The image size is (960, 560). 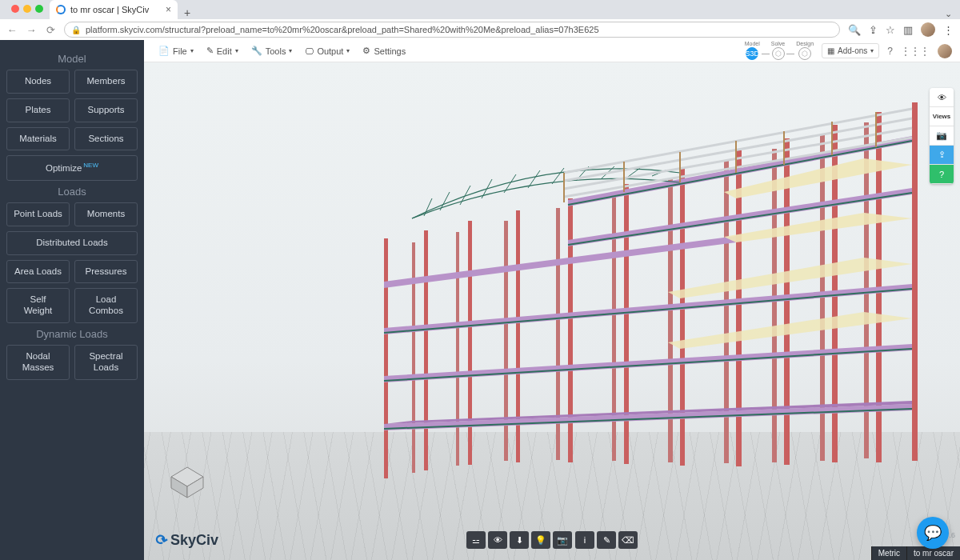 What do you see at coordinates (168, 10) in the screenshot?
I see `close-tab-icon: ×` at bounding box center [168, 10].